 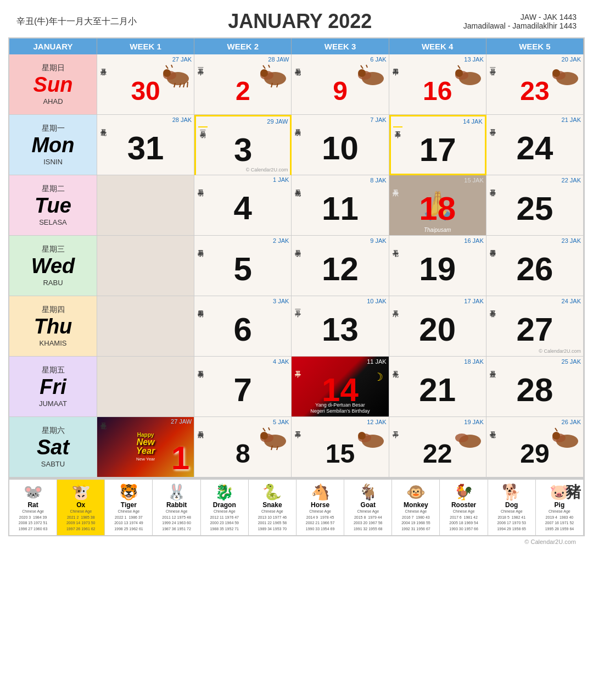 I want to click on zodiac-rabbit-data: Chinese Age2011 12 1975 481999 24 1963 6…, so click(x=176, y=520).